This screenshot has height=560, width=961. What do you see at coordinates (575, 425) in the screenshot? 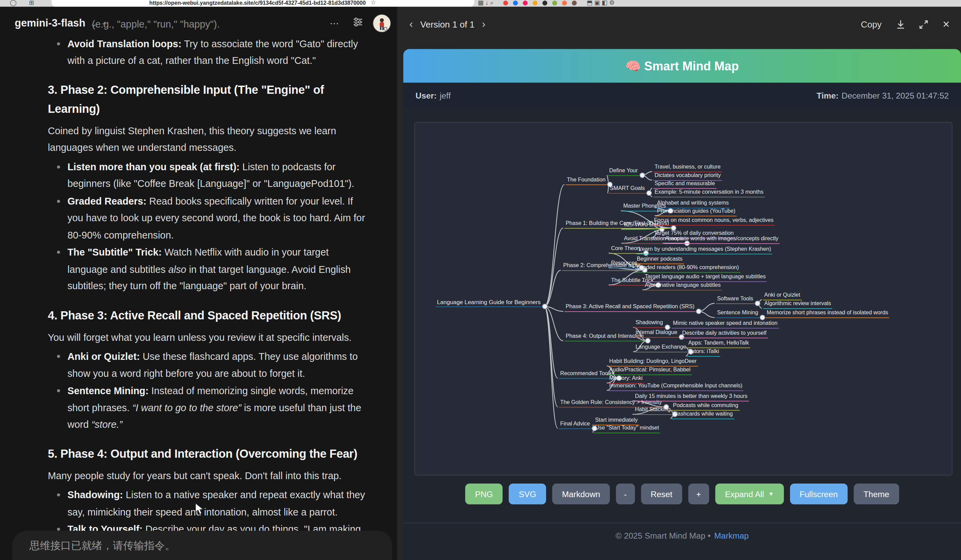
I see `mindmap-node: Final Advice` at bounding box center [575, 425].